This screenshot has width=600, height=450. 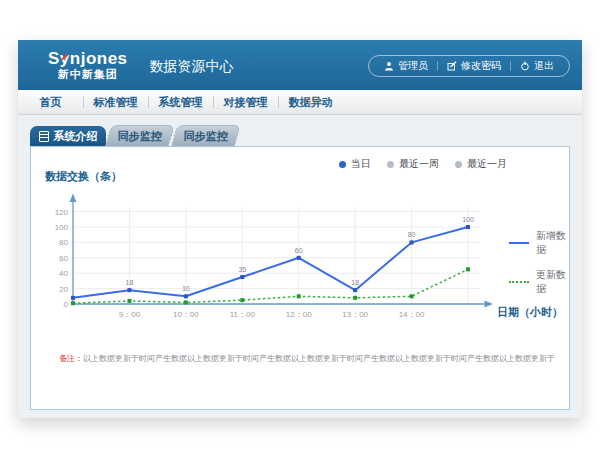 I want to click on range-label: 最近一月, so click(x=487, y=164).